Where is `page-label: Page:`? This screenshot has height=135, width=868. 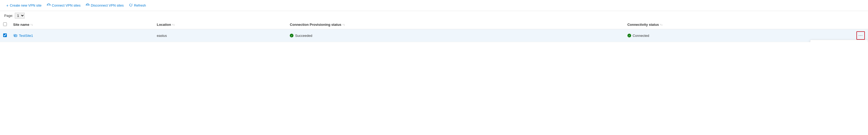
page-label: Page: is located at coordinates (9, 15).